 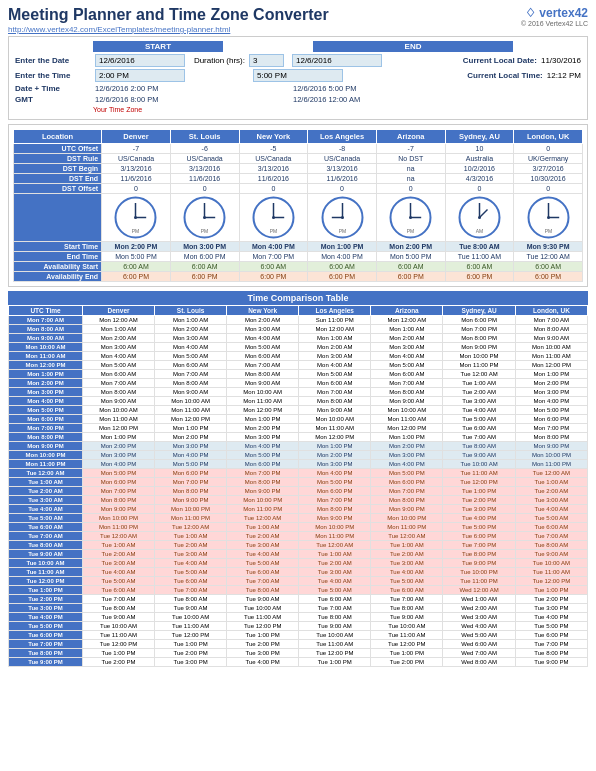 I want to click on dstb-sydney: 10/2/2016, so click(x=480, y=169).